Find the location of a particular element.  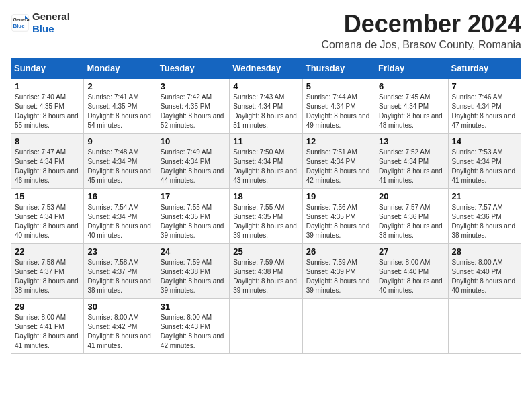

day-info: Sunrise: 8:00 AMSunset: 4:41 PMDaylight:… is located at coordinates (47, 332).